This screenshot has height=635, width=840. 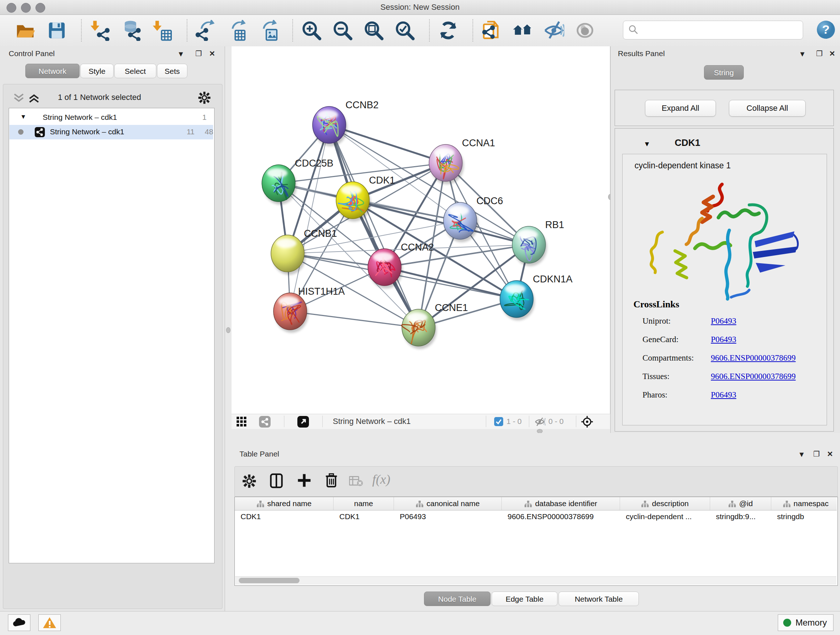 I want to click on delete-column-trash-icon, so click(x=332, y=481).